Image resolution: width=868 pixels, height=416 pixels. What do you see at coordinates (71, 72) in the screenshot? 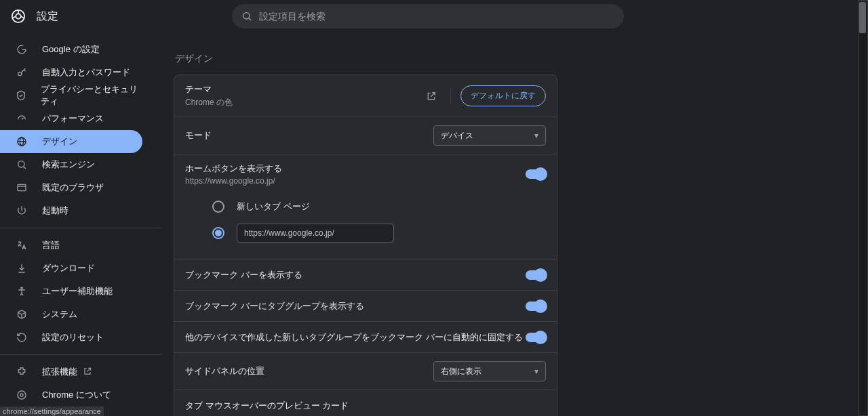
I see `sidebar-item-autofill: 自動入力とパスワード` at bounding box center [71, 72].